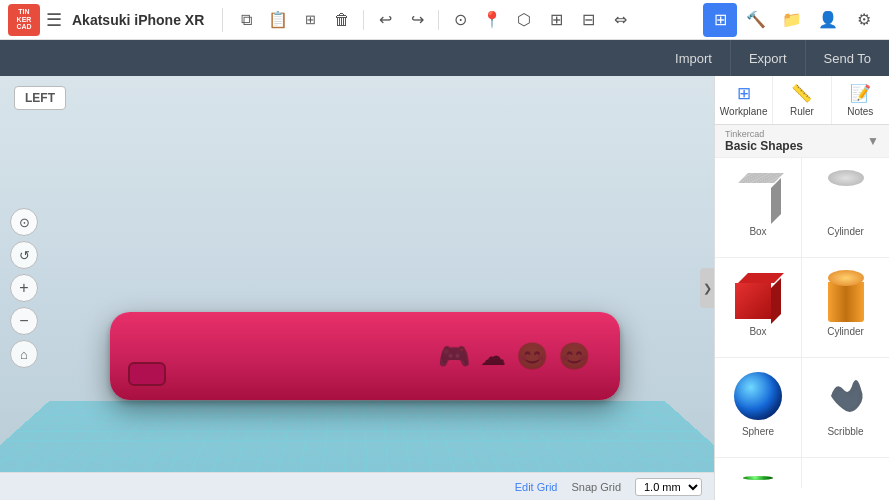 The width and height of the screenshot is (889, 500). What do you see at coordinates (54, 20) in the screenshot?
I see `hamburger-icon: ☰` at bounding box center [54, 20].